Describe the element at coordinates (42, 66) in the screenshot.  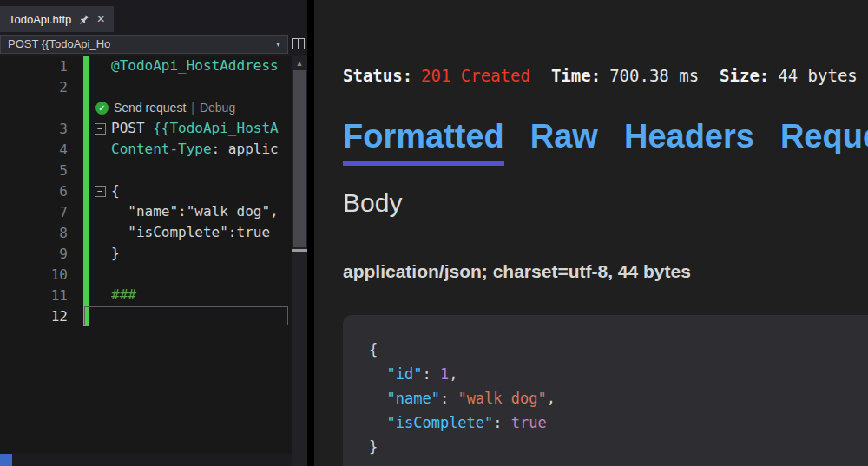
I see `line-number: 1` at that location.